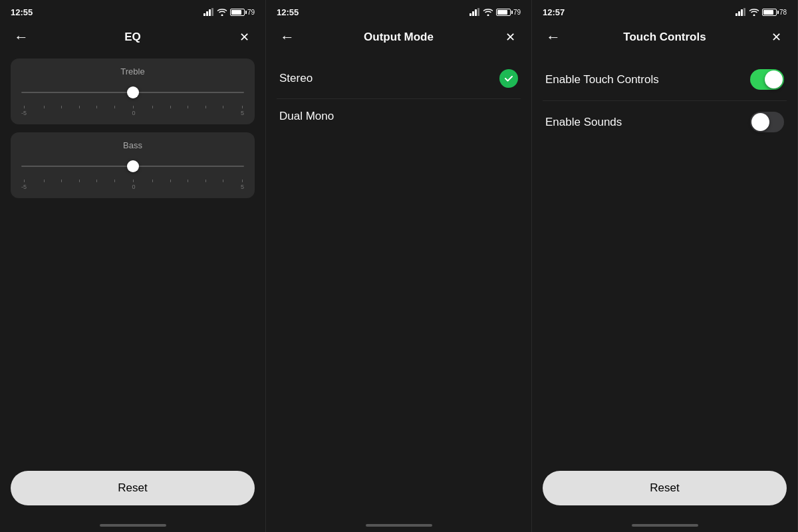 This screenshot has height=532, width=798. What do you see at coordinates (665, 37) in the screenshot?
I see `nav-bar-3: ← Touch Controls ✕` at bounding box center [665, 37].